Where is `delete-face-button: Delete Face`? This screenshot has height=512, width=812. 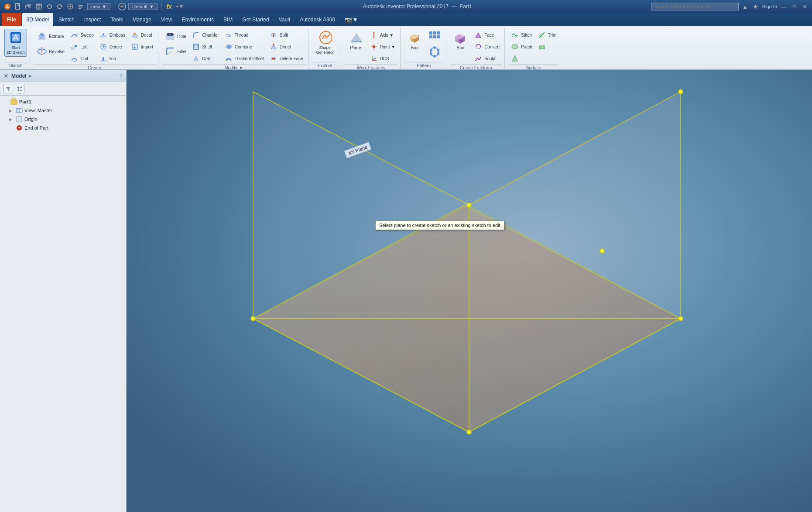
delete-face-button: Delete Face is located at coordinates (286, 58).